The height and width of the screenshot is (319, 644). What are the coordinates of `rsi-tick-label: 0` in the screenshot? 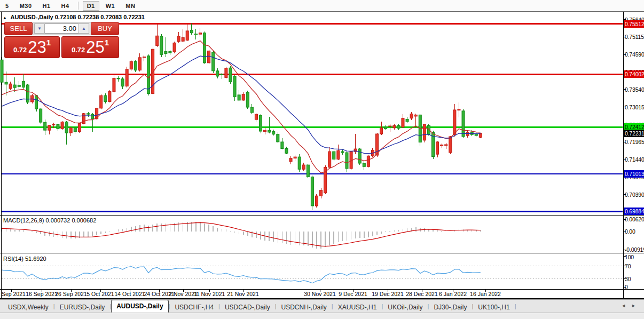 It's located at (626, 287).